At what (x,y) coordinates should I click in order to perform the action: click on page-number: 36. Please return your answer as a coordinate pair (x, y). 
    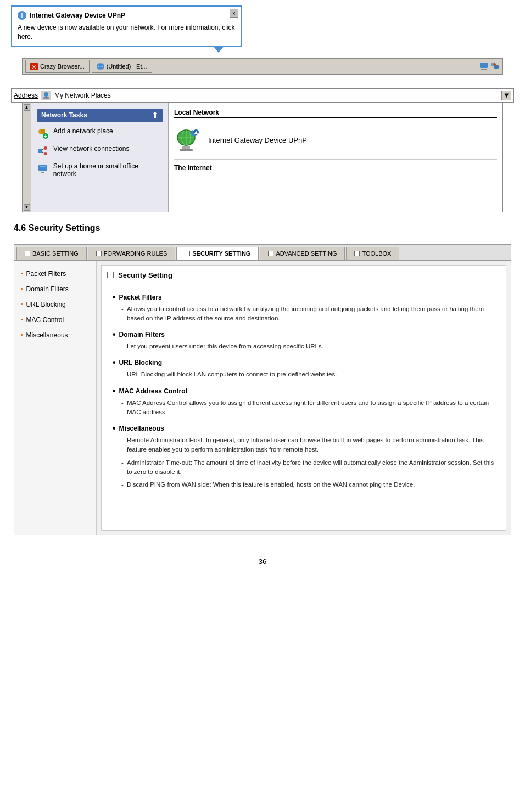
    Looking at the image, I should click on (262, 562).